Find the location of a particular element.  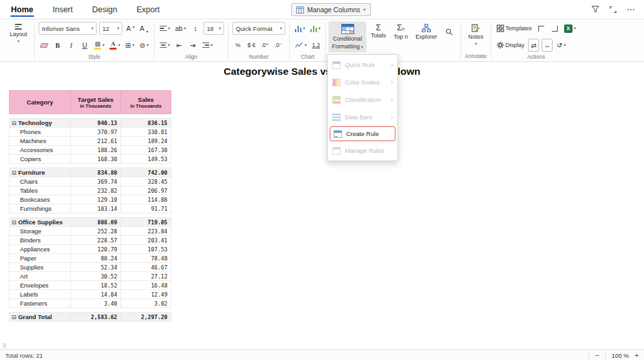

target-sales-value: 834.80 is located at coordinates (96, 173).